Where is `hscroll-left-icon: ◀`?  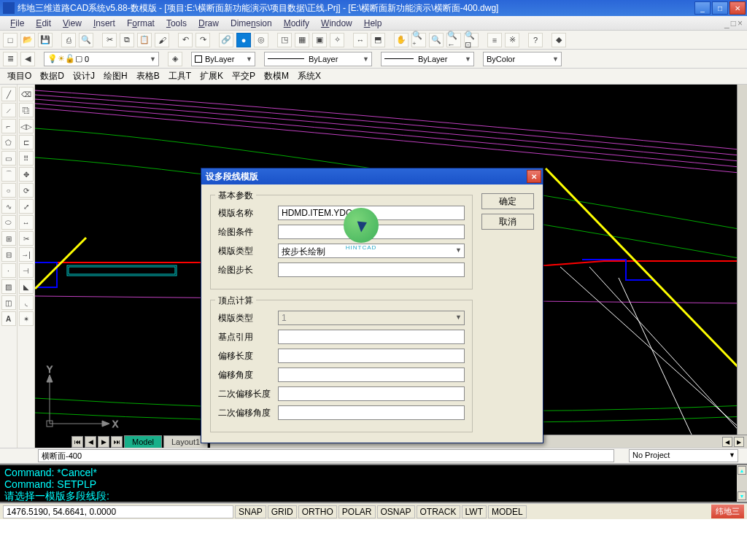 hscroll-left-icon: ◀ is located at coordinates (727, 442).